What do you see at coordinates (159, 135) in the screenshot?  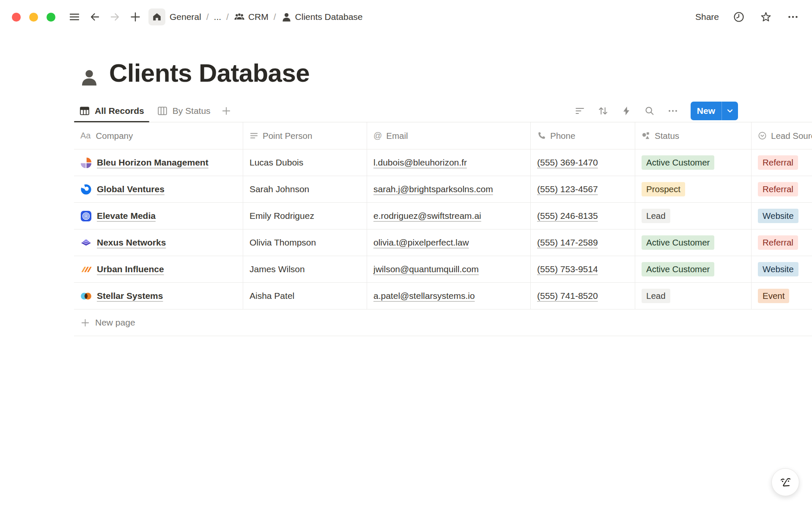 I see `column-header-company: Aa Company` at bounding box center [159, 135].